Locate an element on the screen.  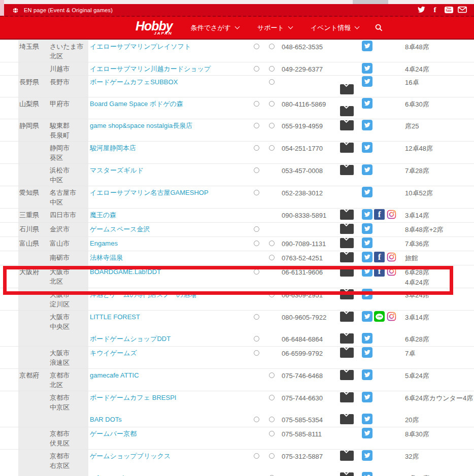
shop-link: ゲームスペース金沢 is located at coordinates (120, 229).